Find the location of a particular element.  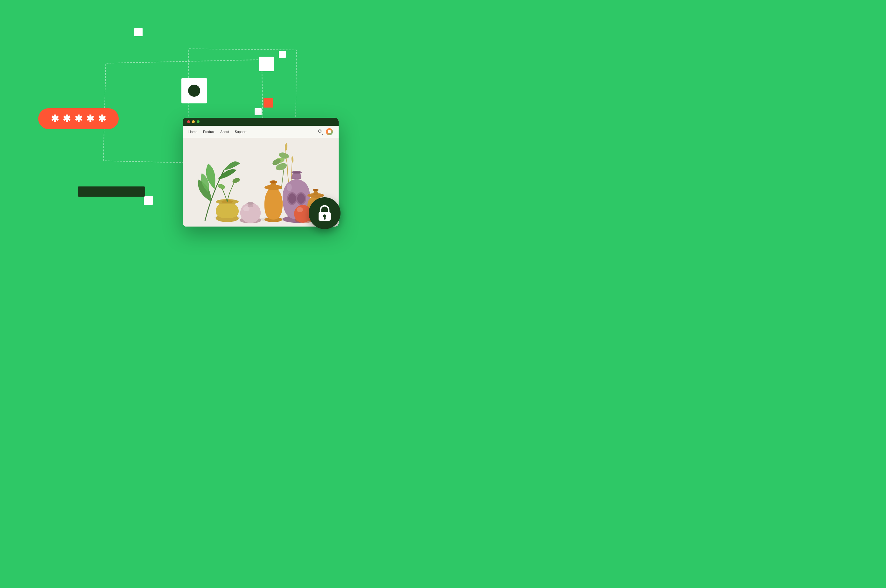

browser-dot-red is located at coordinates (189, 122).